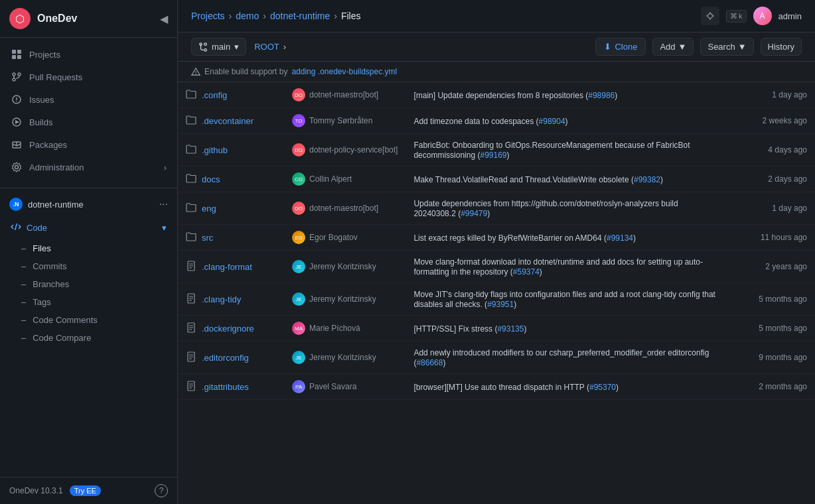 The width and height of the screenshot is (815, 504). I want to click on sidebar-item-pull-requests: Pull Requests, so click(89, 77).